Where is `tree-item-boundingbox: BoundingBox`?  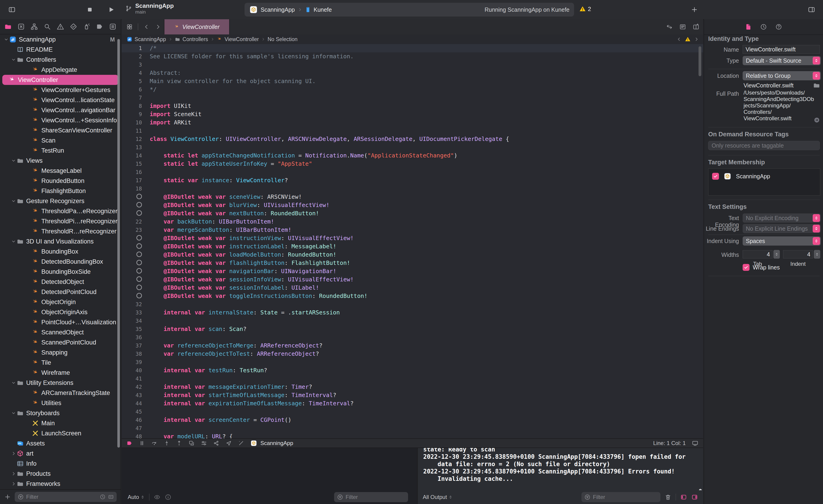 tree-item-boundingbox: BoundingBox is located at coordinates (60, 252).